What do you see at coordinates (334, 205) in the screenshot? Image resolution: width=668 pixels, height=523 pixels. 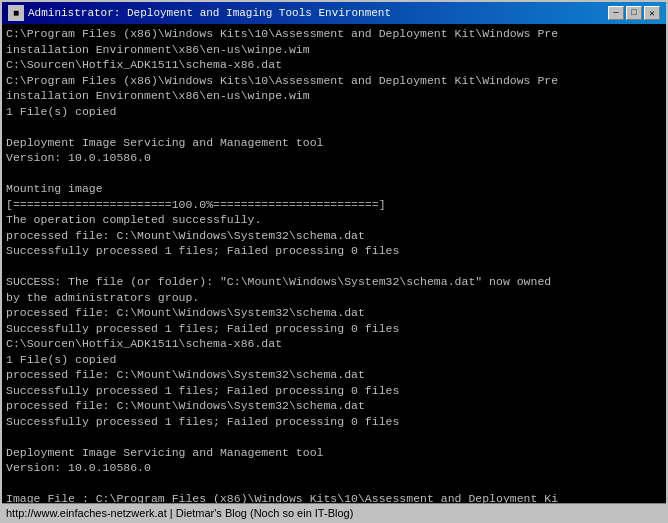 I see `console-line: [=======================100.0%==========…` at bounding box center [334, 205].